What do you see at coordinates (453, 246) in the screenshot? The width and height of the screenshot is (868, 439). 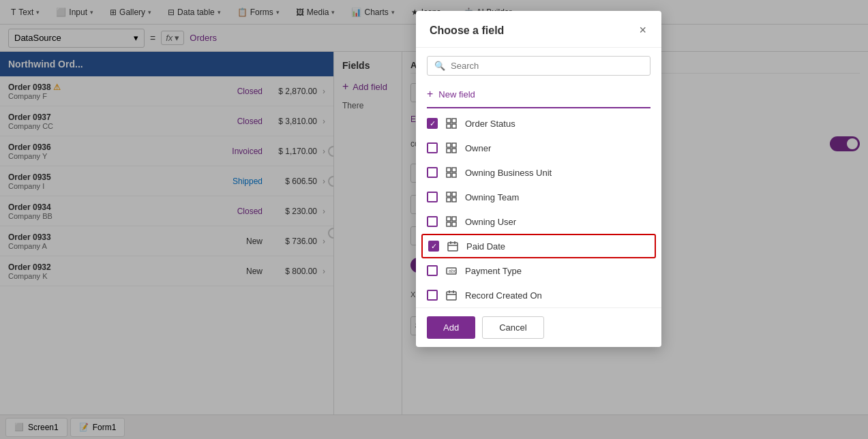 I see `calendar-icon` at bounding box center [453, 246].